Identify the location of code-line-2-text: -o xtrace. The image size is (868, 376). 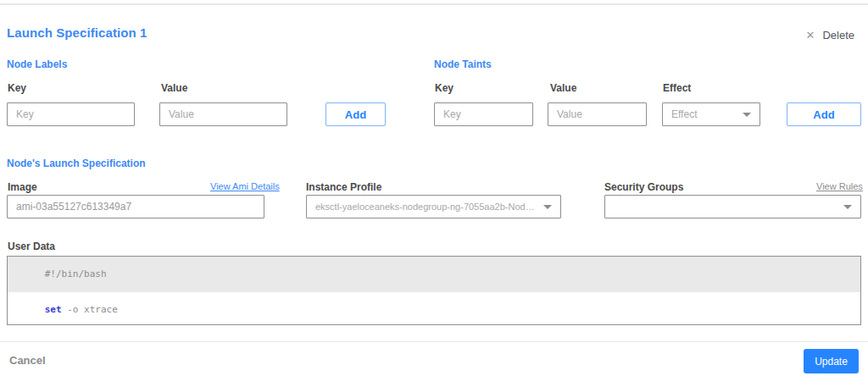
(90, 310).